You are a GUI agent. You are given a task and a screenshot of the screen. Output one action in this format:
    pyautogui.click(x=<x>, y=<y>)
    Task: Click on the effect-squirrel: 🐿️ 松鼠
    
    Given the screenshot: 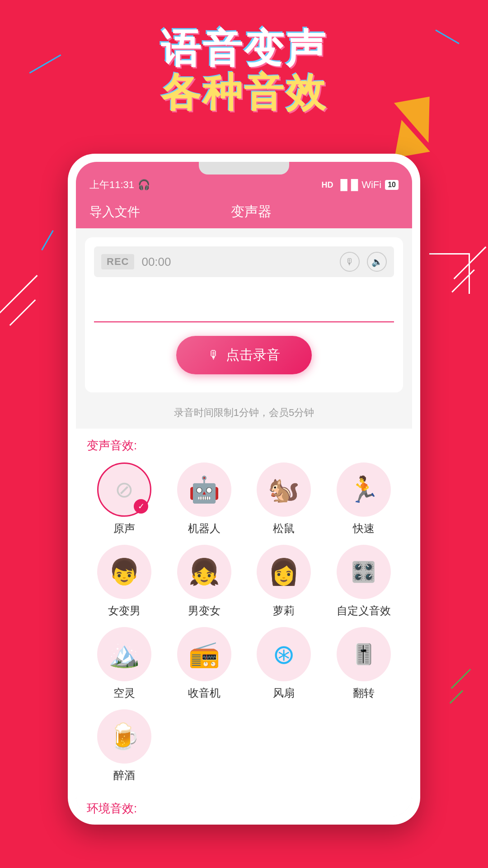 What is the action you would take?
    pyautogui.click(x=284, y=499)
    